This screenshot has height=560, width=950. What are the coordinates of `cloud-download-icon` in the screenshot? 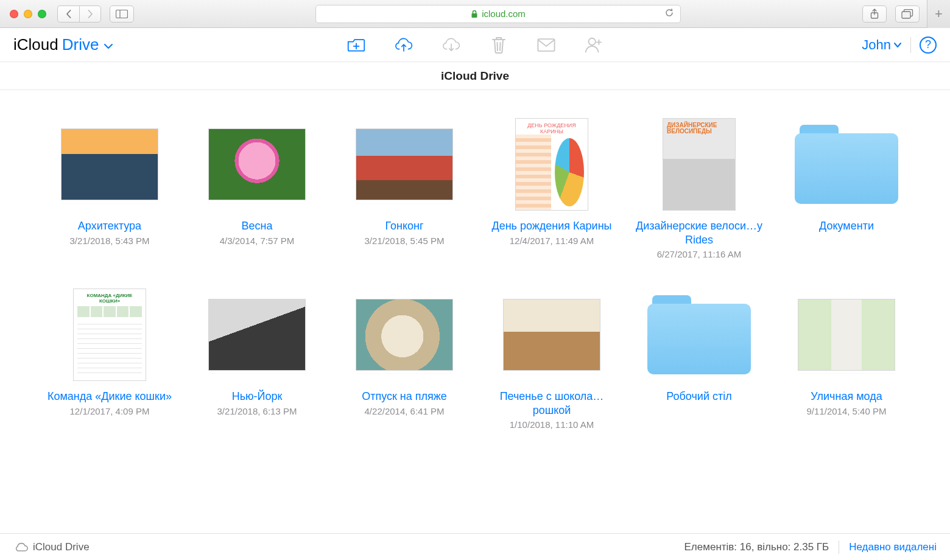 It's located at (451, 45).